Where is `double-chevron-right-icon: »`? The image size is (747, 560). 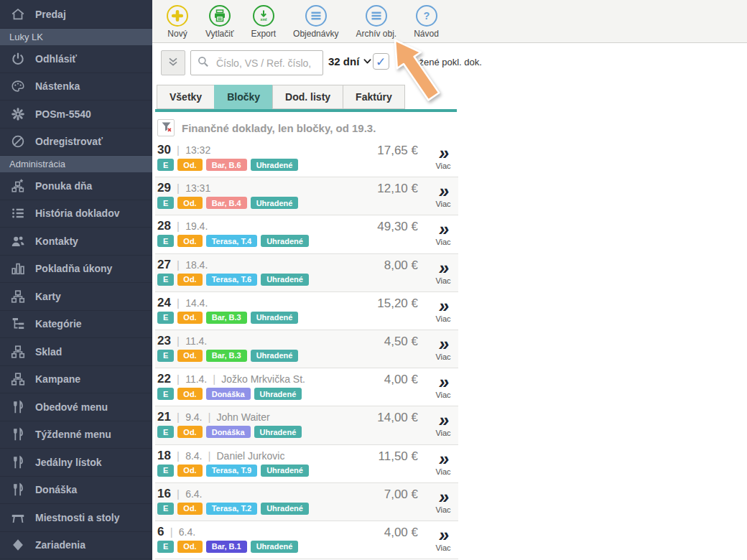 double-chevron-right-icon: » is located at coordinates (443, 535).